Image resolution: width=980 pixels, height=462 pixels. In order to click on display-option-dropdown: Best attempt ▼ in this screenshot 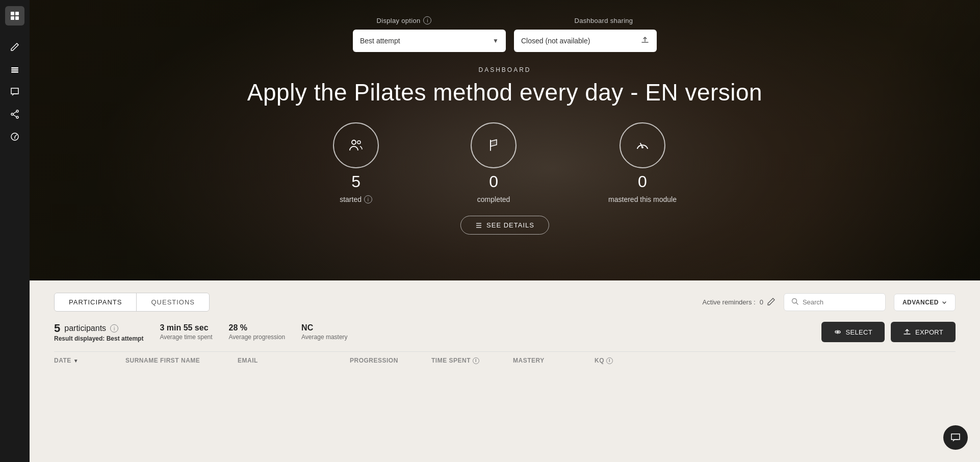, I will do `click(429, 41)`.